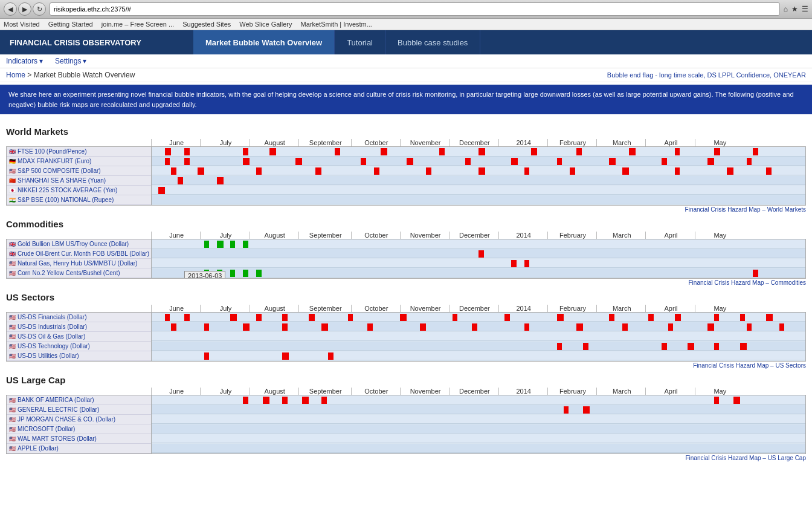 This screenshot has width=812, height=523. Describe the element at coordinates (79, 400) in the screenshot. I see `chart-row-label-0: 🇺🇸BANK OF AMERICA (Dollar)` at that location.